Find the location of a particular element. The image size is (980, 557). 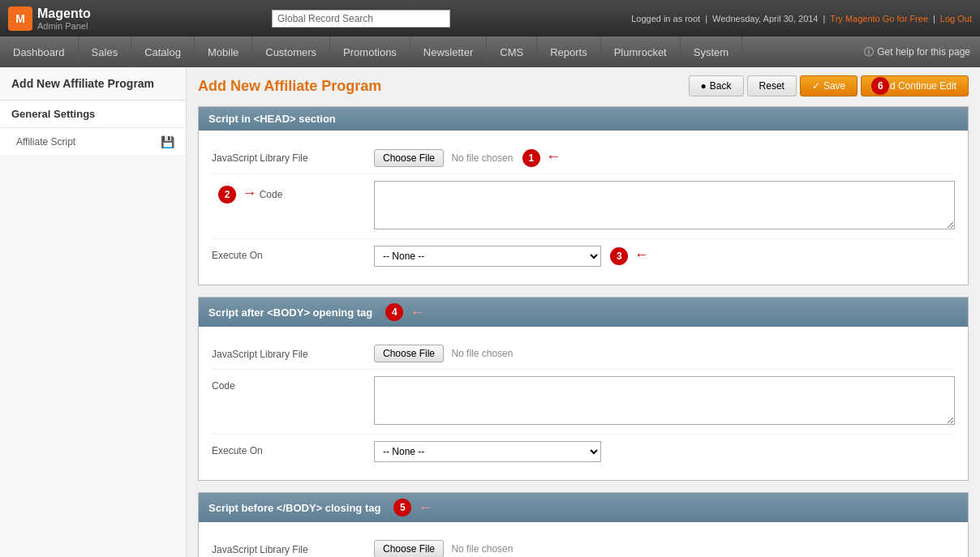

section-body-close-body: JavaScript Library File Choose File No f… is located at coordinates (583, 540).